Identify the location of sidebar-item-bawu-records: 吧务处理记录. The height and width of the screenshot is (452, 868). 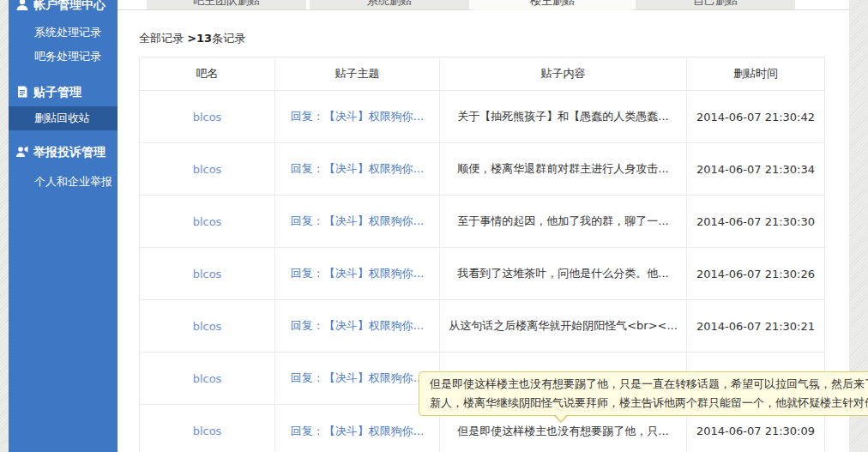
(63, 57).